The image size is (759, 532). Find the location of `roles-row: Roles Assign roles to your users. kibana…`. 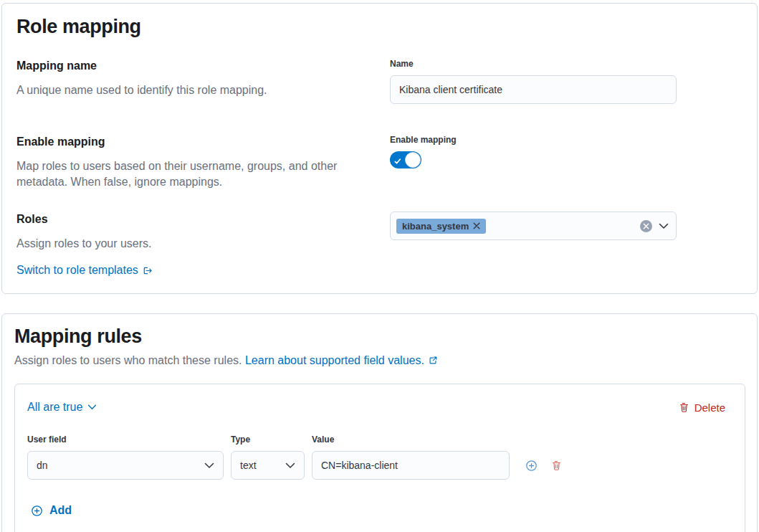

roles-row: Roles Assign roles to your users. kibana… is located at coordinates (378, 232).